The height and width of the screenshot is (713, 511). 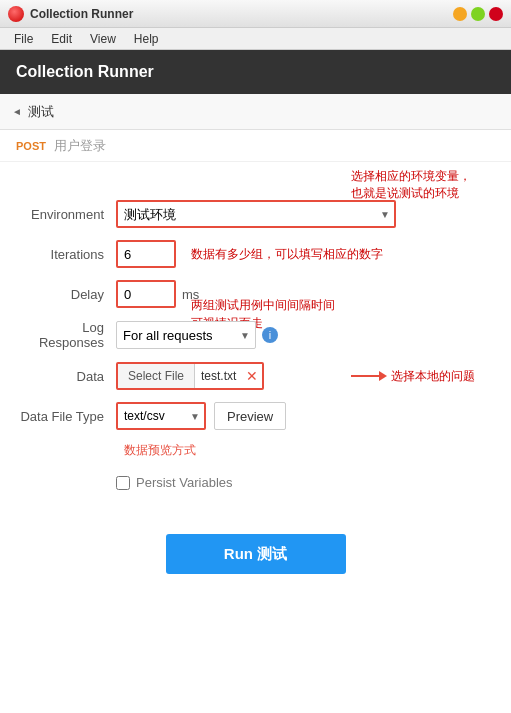 I want to click on method-badge: POST, so click(x=31, y=146).